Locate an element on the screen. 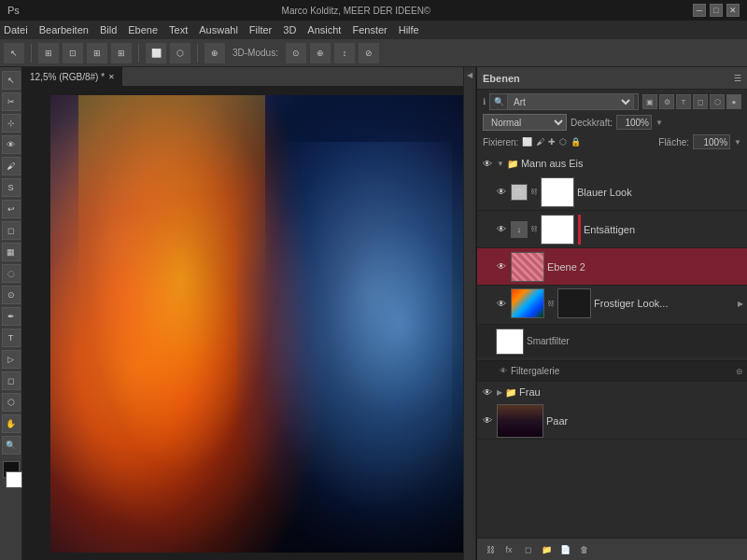 The height and width of the screenshot is (560, 747). menu-ansicht: Ansicht is located at coordinates (324, 30).